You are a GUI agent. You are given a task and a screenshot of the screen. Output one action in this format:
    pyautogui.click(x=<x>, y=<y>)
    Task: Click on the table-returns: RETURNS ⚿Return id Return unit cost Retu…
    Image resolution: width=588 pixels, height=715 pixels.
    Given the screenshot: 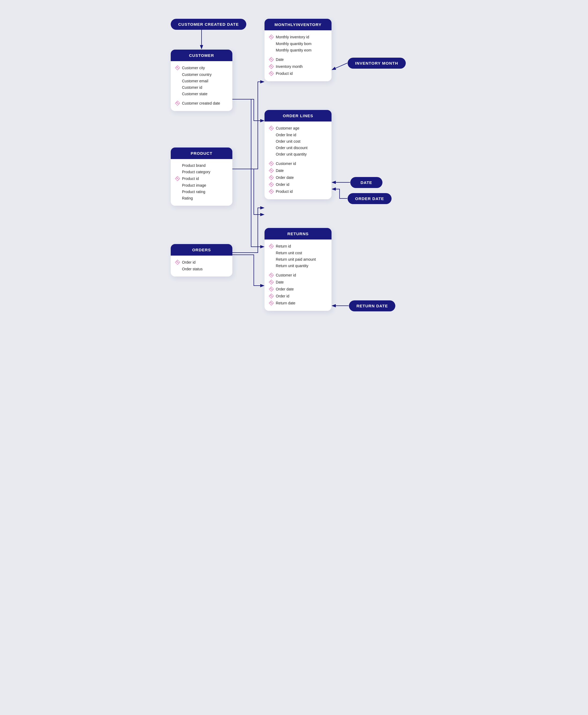 What is the action you would take?
    pyautogui.click(x=298, y=269)
    